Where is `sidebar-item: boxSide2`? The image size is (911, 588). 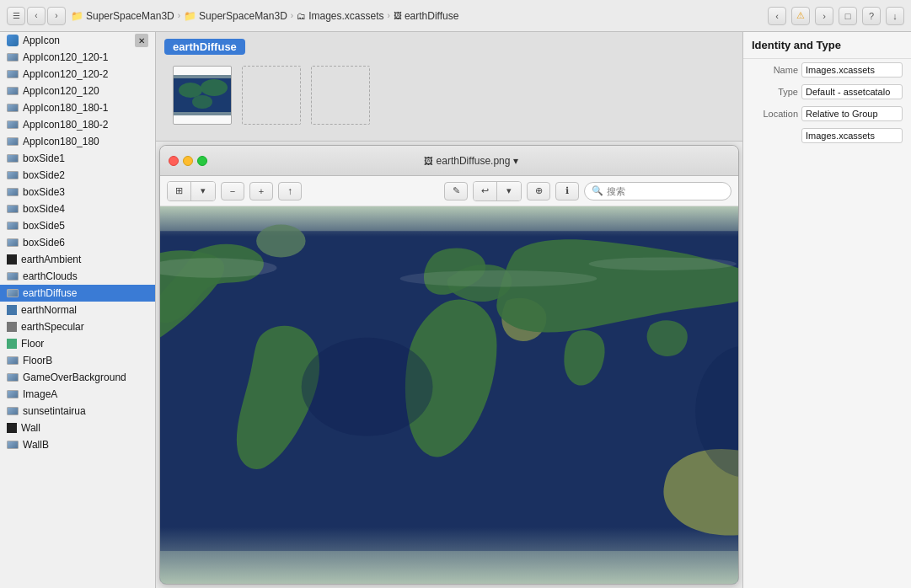 sidebar-item: boxSide2 is located at coordinates (78, 175).